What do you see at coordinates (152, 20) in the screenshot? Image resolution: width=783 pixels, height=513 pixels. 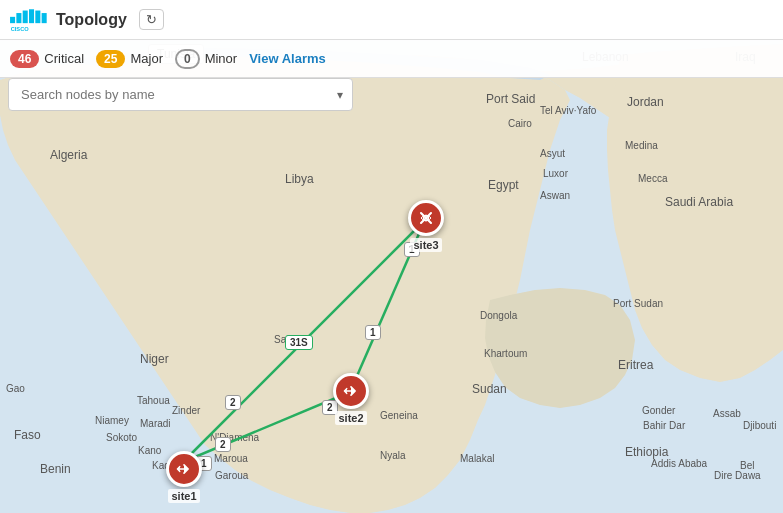 I see `refresh-button: ↻` at bounding box center [152, 20].